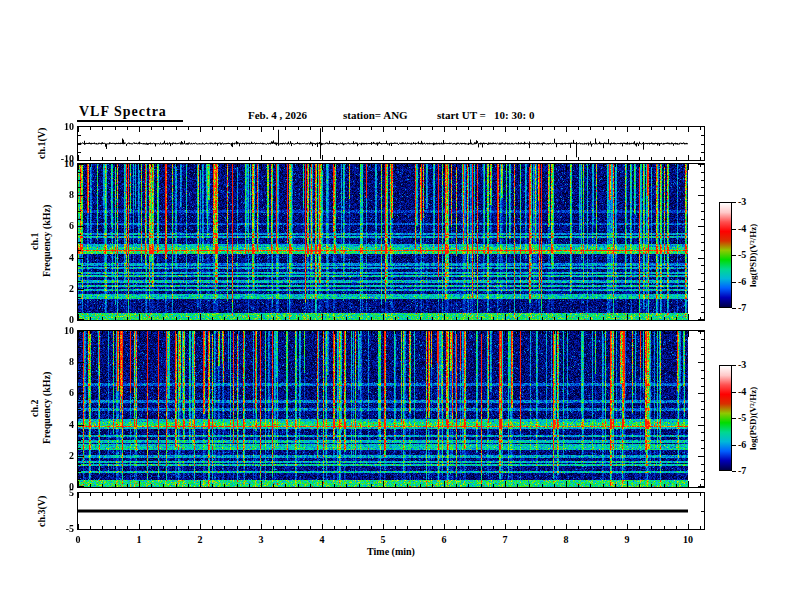 The height and width of the screenshot is (612, 792). I want to click on ch3-voltage-axis-label: ch.3(V), so click(42, 511).